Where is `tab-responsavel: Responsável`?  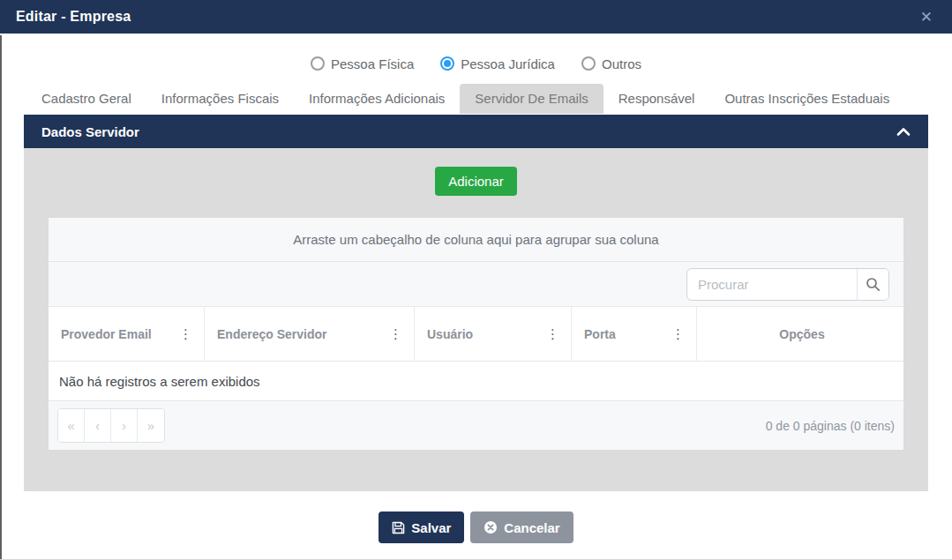 tab-responsavel: Responsável is located at coordinates (656, 99).